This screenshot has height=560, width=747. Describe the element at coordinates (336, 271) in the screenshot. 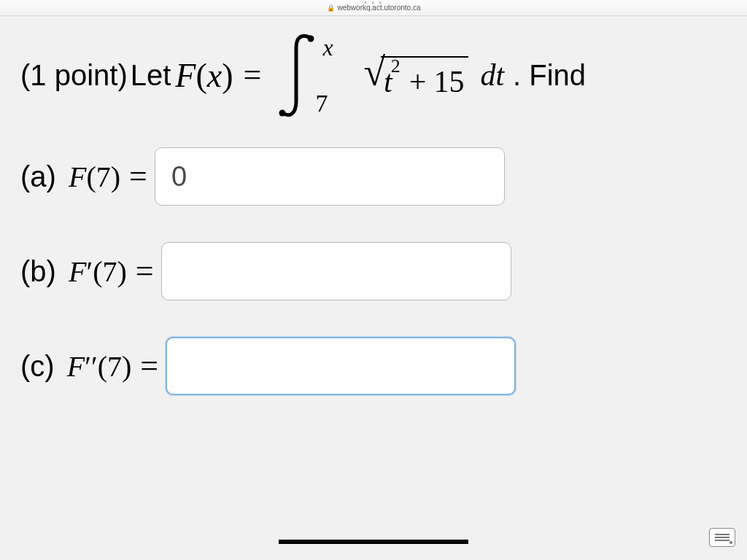

I see `part-b-input` at that location.